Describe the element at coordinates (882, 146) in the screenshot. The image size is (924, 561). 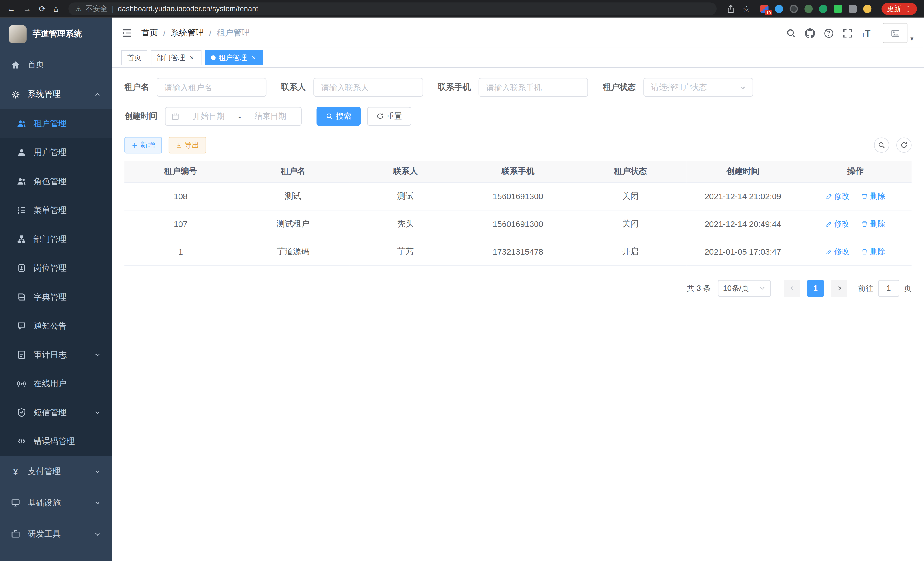
I see `show-search-button` at that location.